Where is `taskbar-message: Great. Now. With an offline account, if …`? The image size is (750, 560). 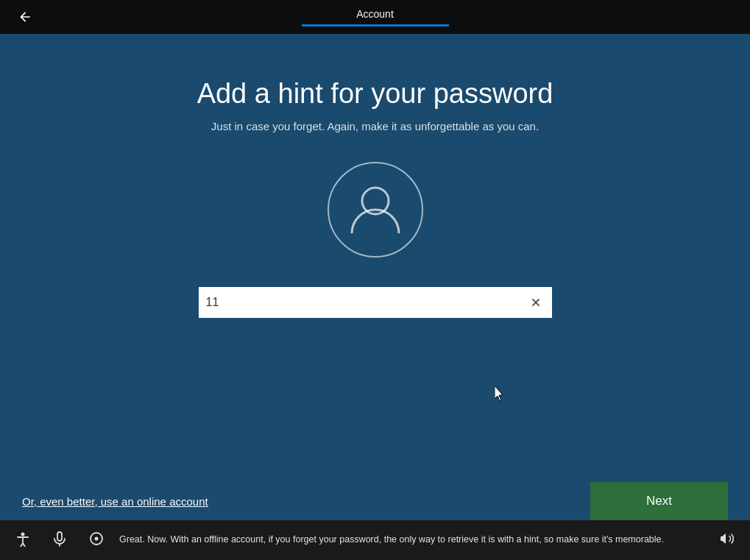 taskbar-message: Great. Now. With an offline account, if … is located at coordinates (420, 540).